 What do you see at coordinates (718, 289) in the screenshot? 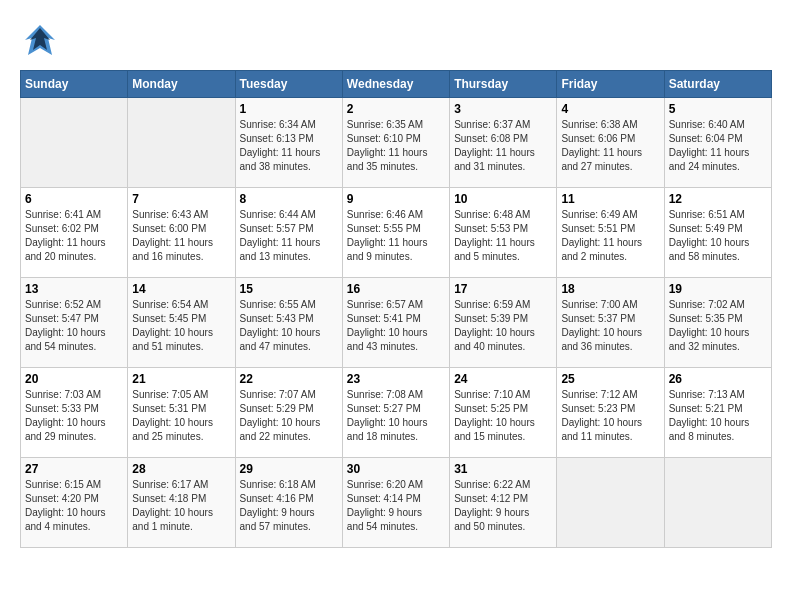
I see `day-number: 19` at bounding box center [718, 289].